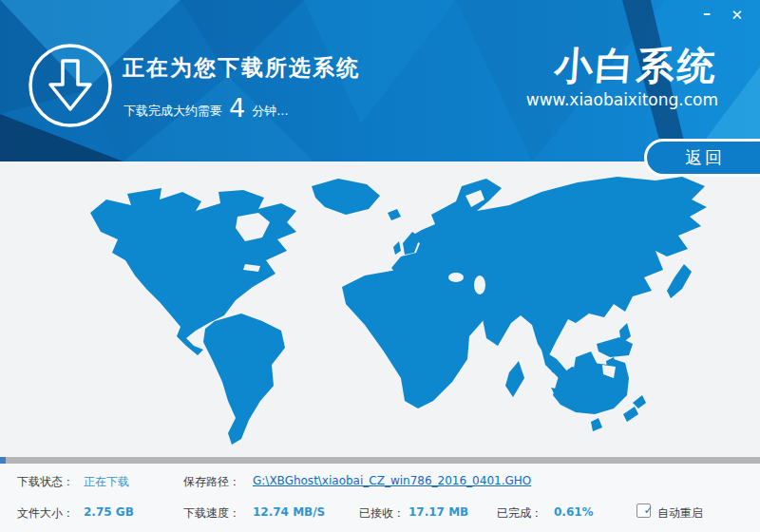  What do you see at coordinates (394, 215) in the screenshot?
I see `island-iceland` at bounding box center [394, 215].